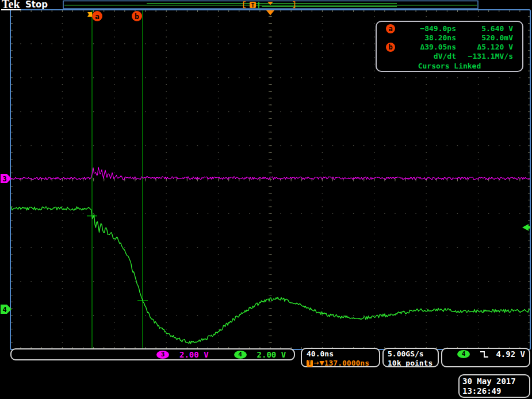 This screenshot has height=399, width=532. I want to click on arrow-icon: →, so click(316, 363).